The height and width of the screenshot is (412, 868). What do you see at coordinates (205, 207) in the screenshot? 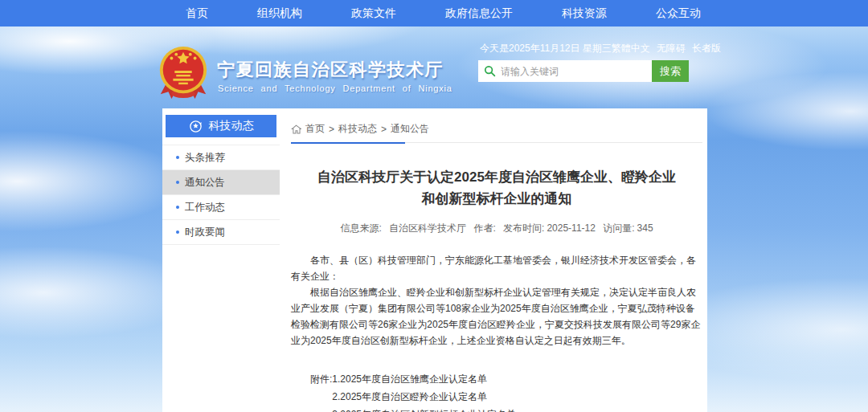
I see `sidebar-item-label: 工作动态` at bounding box center [205, 207].